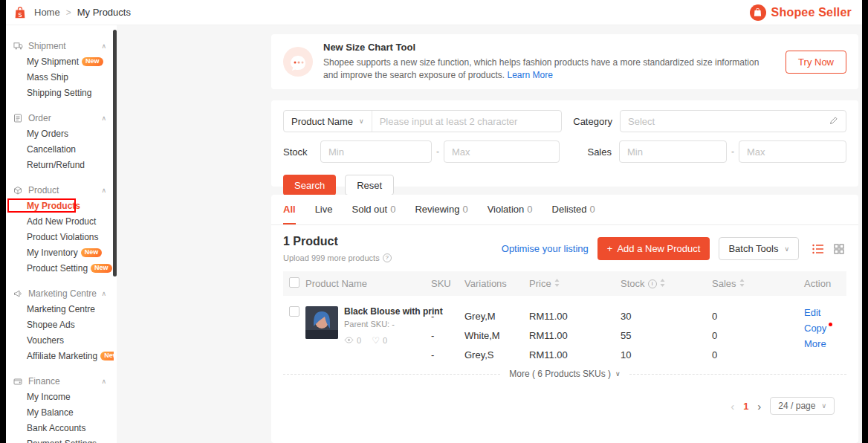 Image resolution: width=868 pixels, height=443 pixels. I want to click on edit-action: Edit, so click(812, 312).